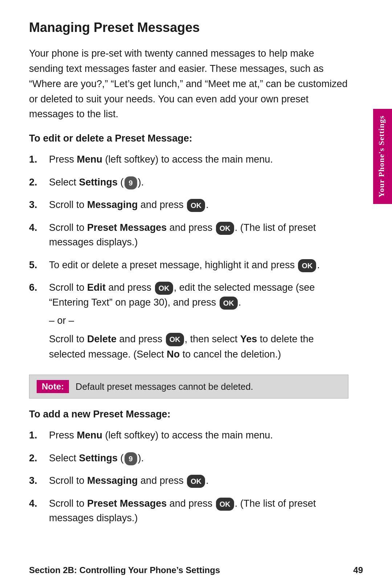  What do you see at coordinates (189, 235) in the screenshot?
I see `edit-step-4: 4. Scroll to Preset Messages and press O…` at bounding box center [189, 235].